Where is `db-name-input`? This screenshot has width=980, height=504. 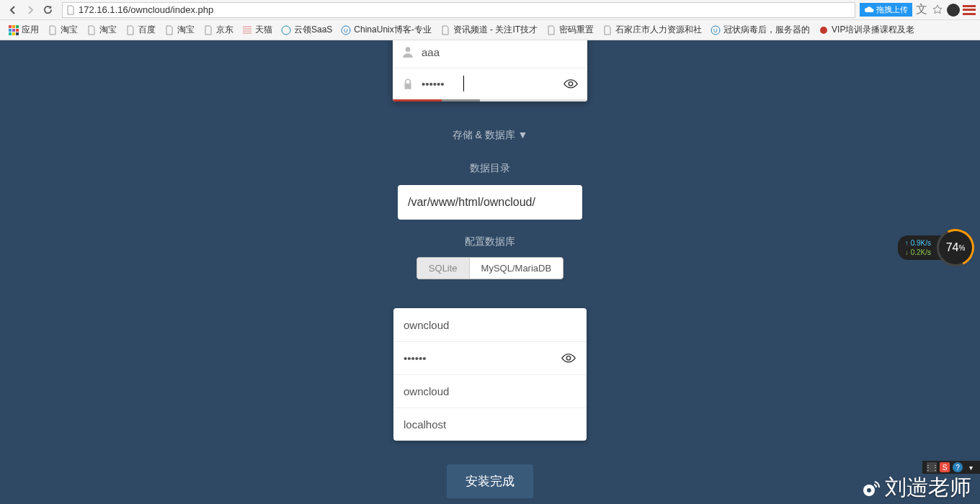
db-name-input is located at coordinates (490, 392).